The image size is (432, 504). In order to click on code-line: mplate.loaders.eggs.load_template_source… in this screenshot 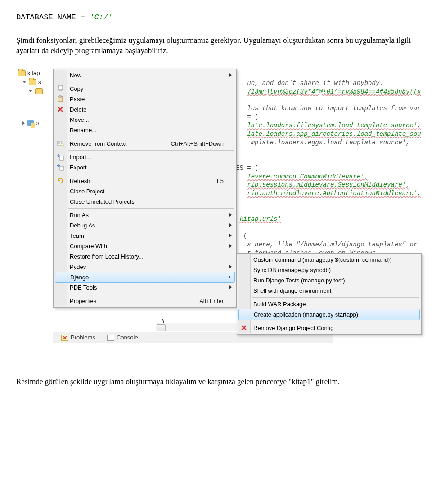, I will do `click(330, 143)`.